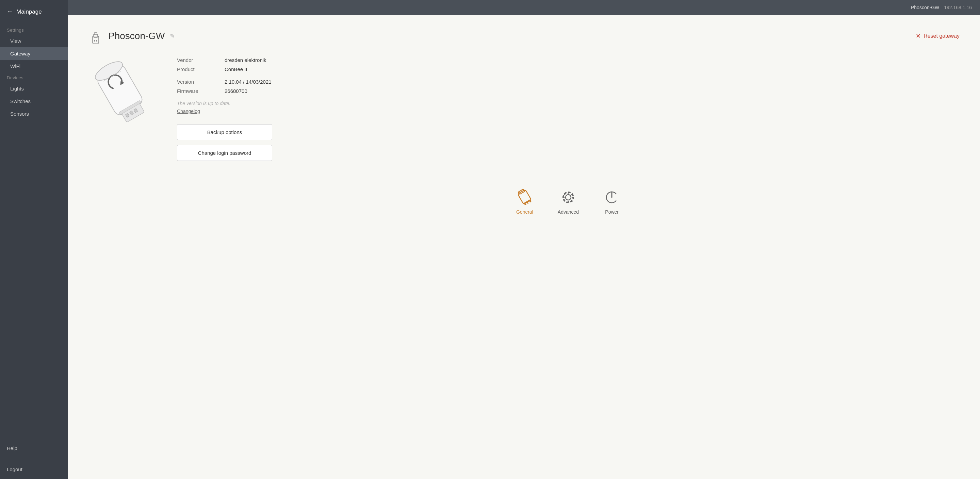  Describe the element at coordinates (10, 11) in the screenshot. I see `back-arrow-icon: ←` at that location.